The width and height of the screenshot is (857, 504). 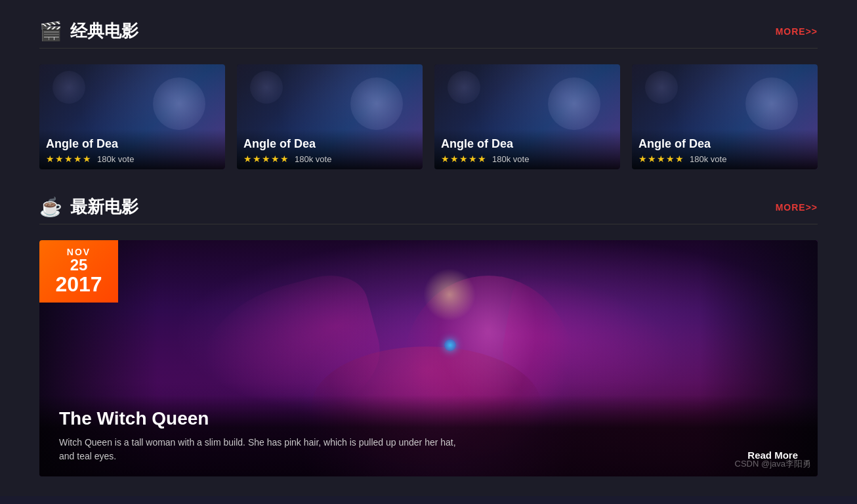 What do you see at coordinates (104, 32) in the screenshot?
I see `classic-section-title: 经典电影` at bounding box center [104, 32].